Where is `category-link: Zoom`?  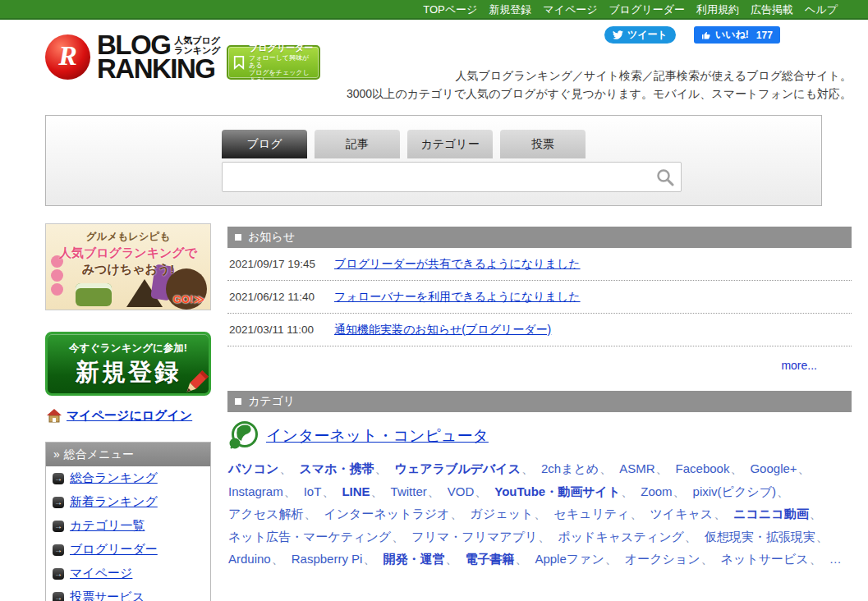 category-link: Zoom is located at coordinates (656, 491).